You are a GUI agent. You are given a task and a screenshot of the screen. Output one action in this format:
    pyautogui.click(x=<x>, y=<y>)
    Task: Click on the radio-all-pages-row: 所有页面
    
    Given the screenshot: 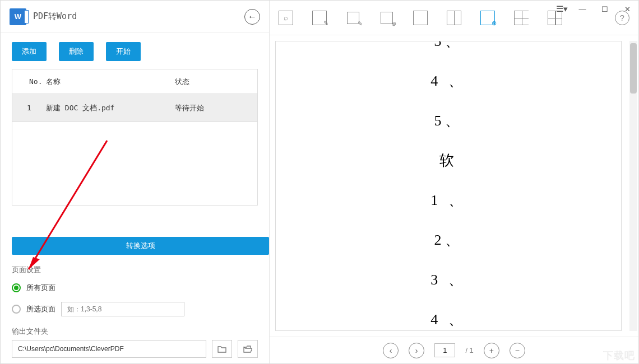 What is the action you would take?
    pyautogui.click(x=135, y=288)
    